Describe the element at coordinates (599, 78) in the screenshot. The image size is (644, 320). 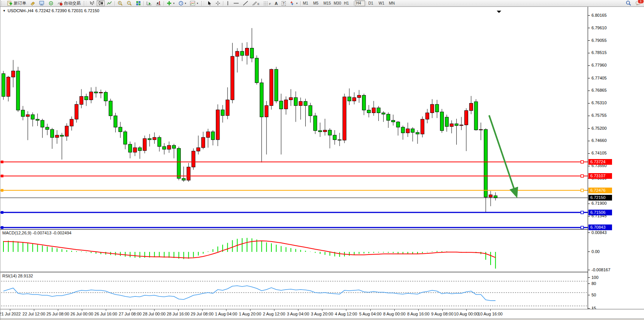
I see `price-axis-tick-label: 6.77405` at that location.